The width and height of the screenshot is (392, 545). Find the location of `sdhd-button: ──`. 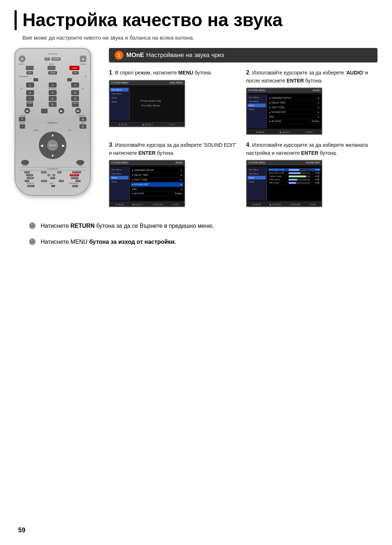

sdhd-button: ── is located at coordinates (53, 186).